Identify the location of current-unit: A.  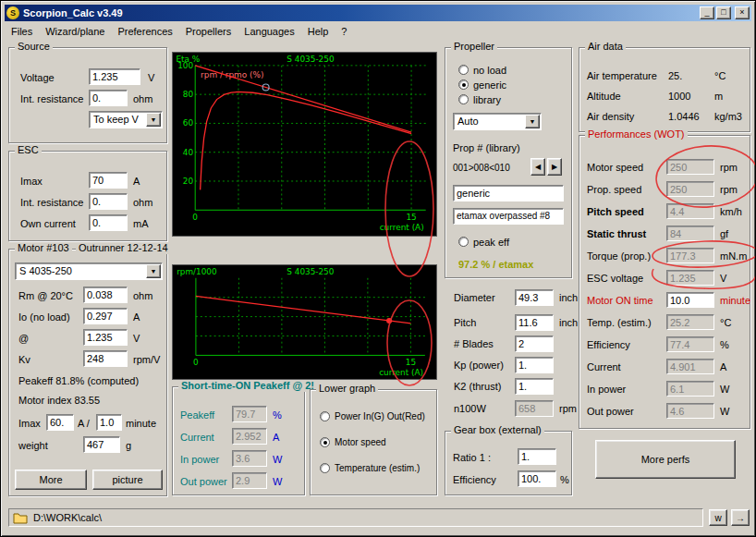
(723, 367).